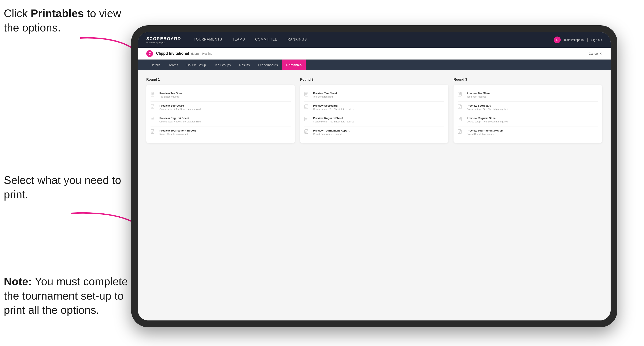 The image size is (644, 346). What do you see at coordinates (485, 131) in the screenshot?
I see `print-item-title-3-4: Preview Tournament Report` at bounding box center [485, 131].